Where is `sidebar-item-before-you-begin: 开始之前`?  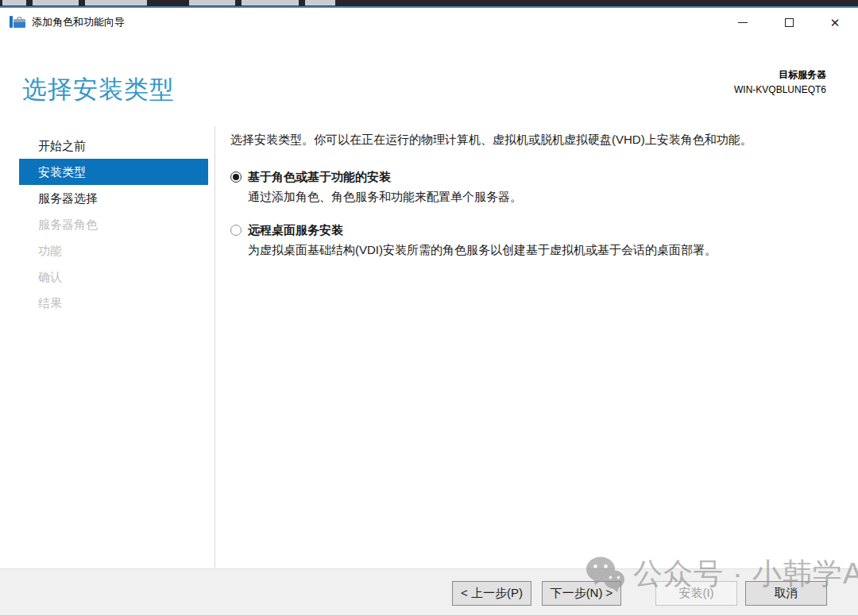
sidebar-item-before-you-begin: 开始之前 is located at coordinates (114, 146).